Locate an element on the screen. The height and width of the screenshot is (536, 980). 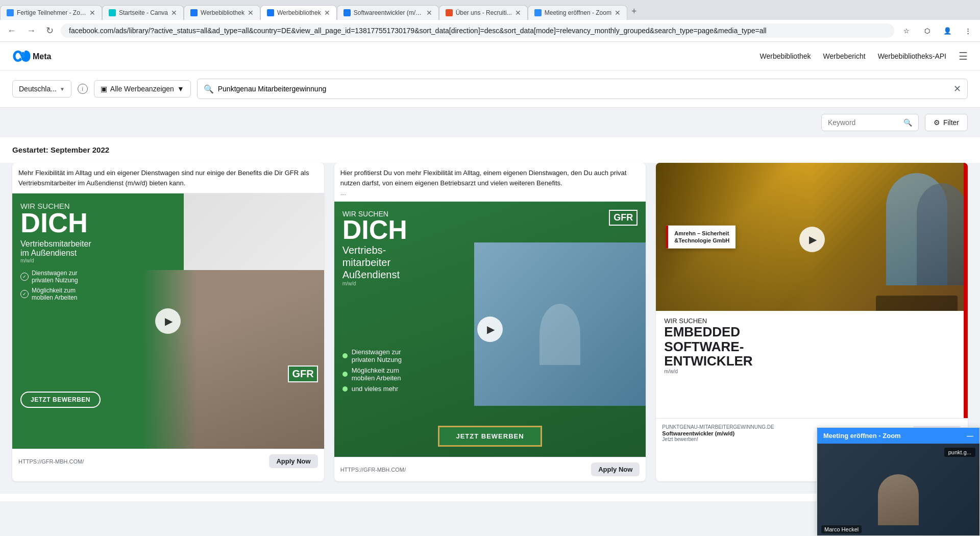
gfr2-top-area: WIR SUCHEN DICH Vertriebs-mitarbeiterAuß… is located at coordinates (490, 248).